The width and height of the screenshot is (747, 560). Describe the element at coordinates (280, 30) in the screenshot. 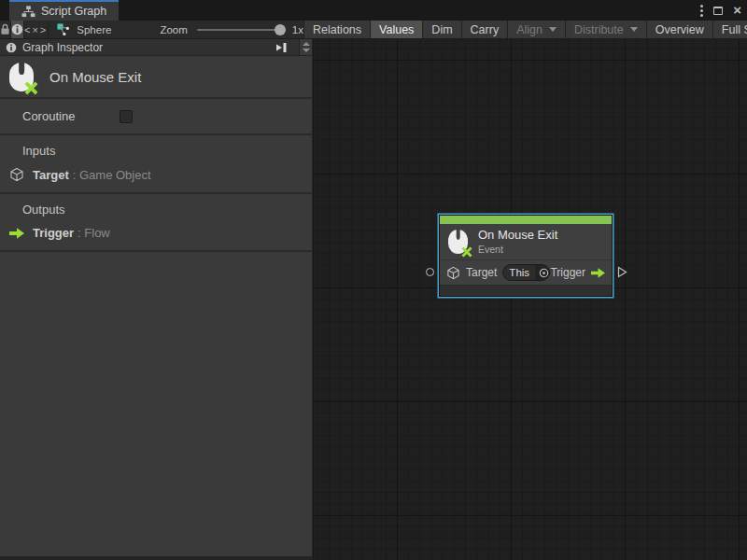

I see `zoom-slider-handle` at that location.